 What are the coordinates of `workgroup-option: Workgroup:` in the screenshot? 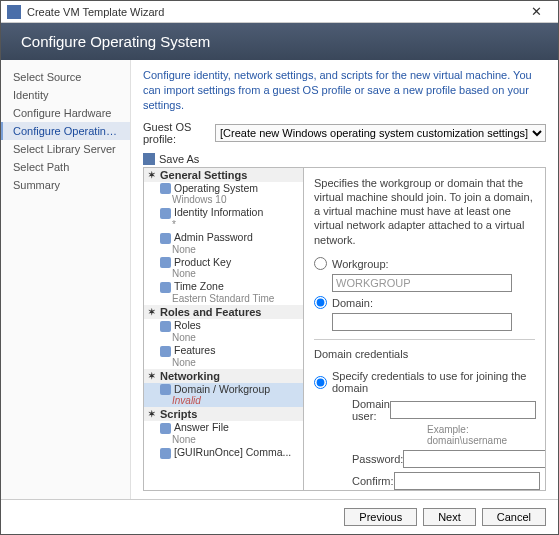 It's located at (424, 264).